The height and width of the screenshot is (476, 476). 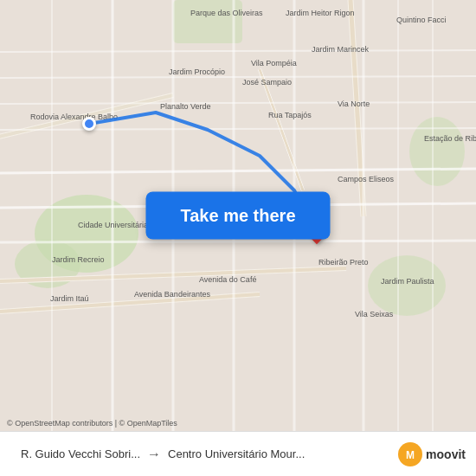 What do you see at coordinates (237, 216) in the screenshot?
I see `button-overlay: Take me there` at bounding box center [237, 216].